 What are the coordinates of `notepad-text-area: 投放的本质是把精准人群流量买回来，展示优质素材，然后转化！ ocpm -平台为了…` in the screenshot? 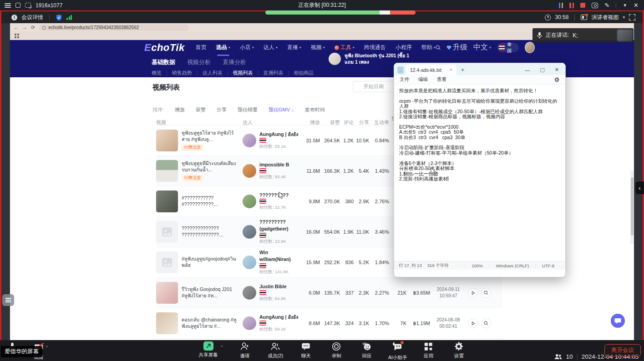 It's located at (480, 173).